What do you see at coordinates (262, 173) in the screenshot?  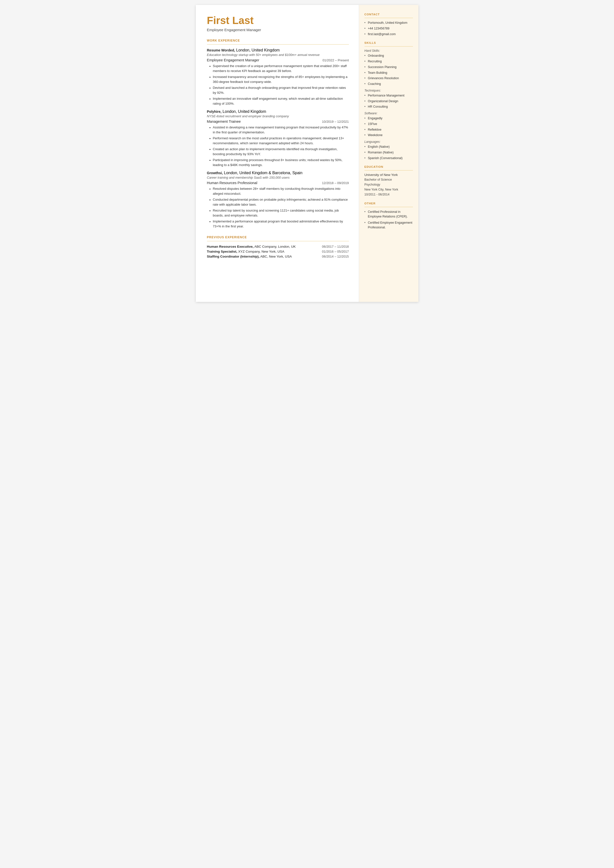 I see `job-3-company-rest: London, United Kingdom & Barcelona, Spai…` at bounding box center [262, 173].